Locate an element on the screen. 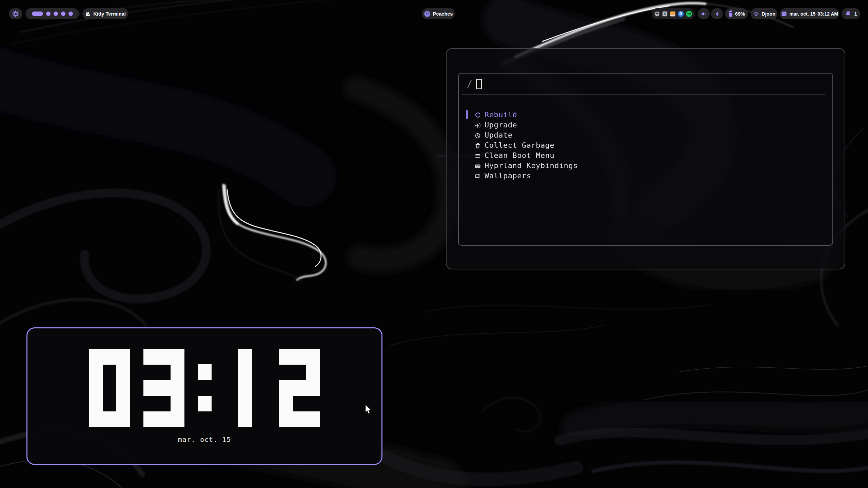 The height and width of the screenshot is (488, 868). mouse-cursor is located at coordinates (369, 410).